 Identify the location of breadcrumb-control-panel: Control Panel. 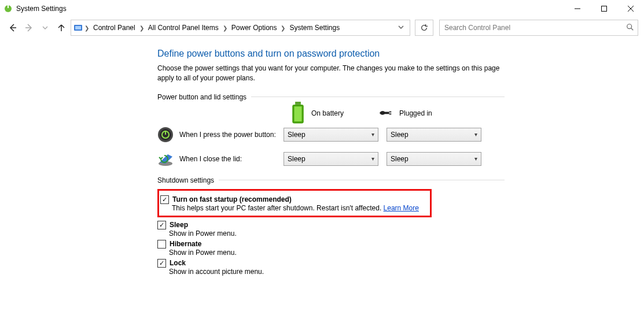
(115, 28).